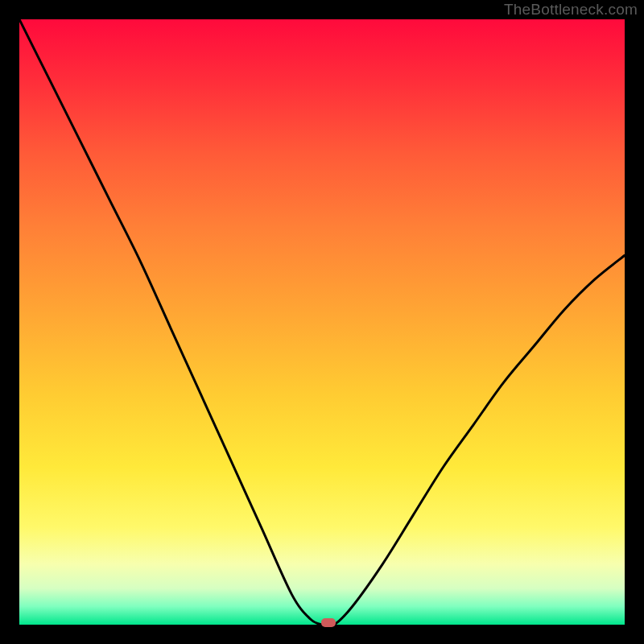 This screenshot has height=644, width=644. I want to click on watermark-text: TheBottleneck.com, so click(571, 10).